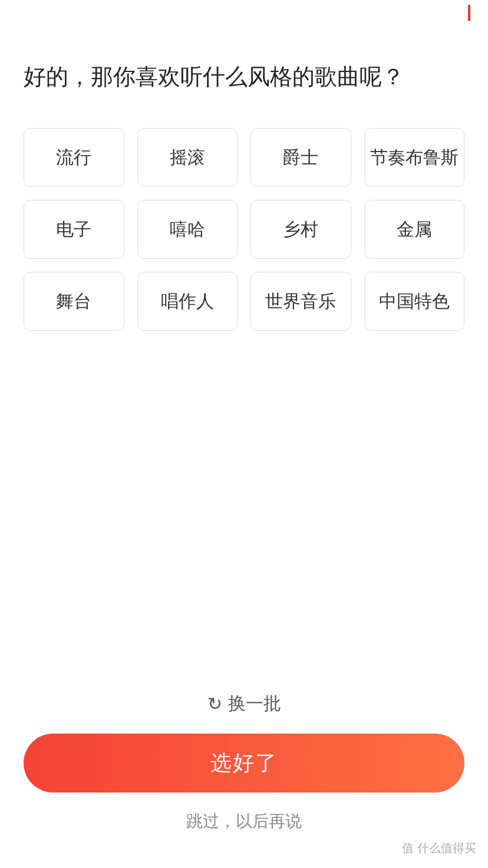  I want to click on refresh-label: 换一批, so click(255, 704).